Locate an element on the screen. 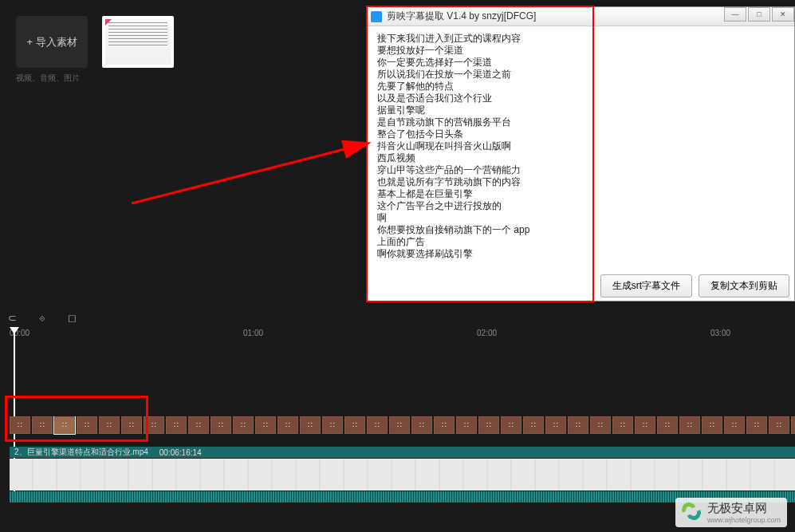 The width and height of the screenshot is (795, 532). subtitle-line: 啊 is located at coordinates (581, 219).